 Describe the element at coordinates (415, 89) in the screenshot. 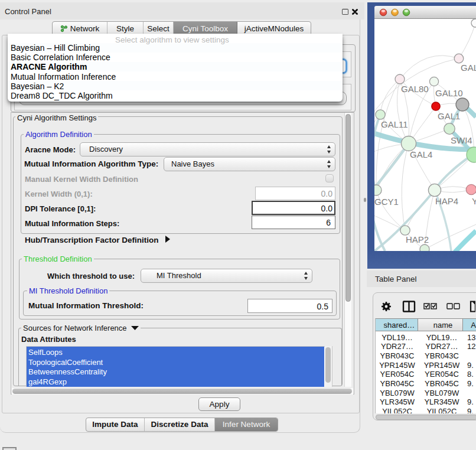

I see `svg-text: GAL80` at that location.